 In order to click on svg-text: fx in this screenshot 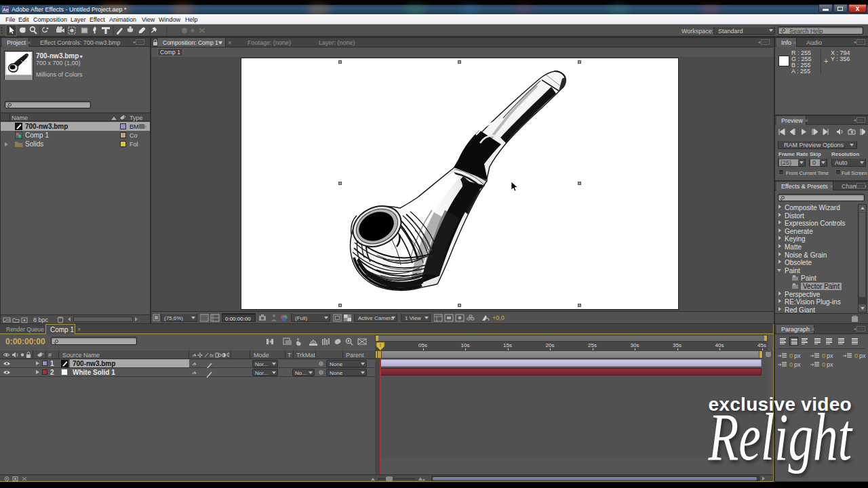, I will do `click(212, 355)`.